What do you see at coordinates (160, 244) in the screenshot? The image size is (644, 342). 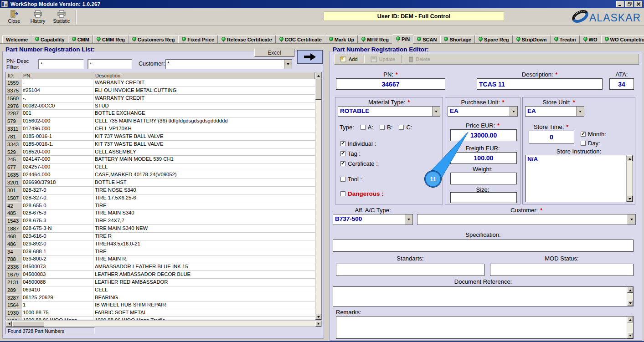 I see `table-row: 486029-892-0TIREH43.5x16.0-21` at bounding box center [160, 244].